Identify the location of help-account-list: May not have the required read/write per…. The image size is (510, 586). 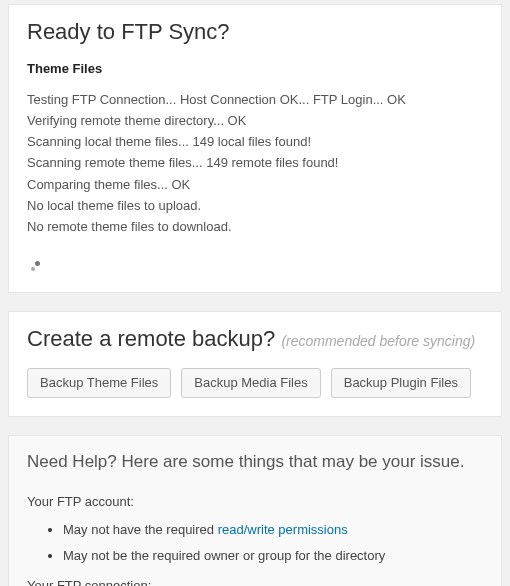
(255, 543).